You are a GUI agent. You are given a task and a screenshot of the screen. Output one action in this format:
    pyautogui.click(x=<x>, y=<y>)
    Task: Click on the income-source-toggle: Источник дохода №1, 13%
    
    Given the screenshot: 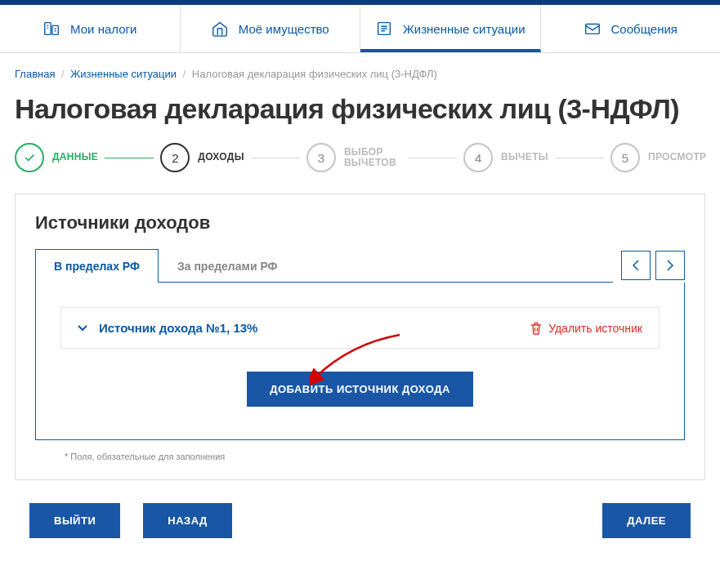 What is the action you would take?
    pyautogui.click(x=168, y=328)
    